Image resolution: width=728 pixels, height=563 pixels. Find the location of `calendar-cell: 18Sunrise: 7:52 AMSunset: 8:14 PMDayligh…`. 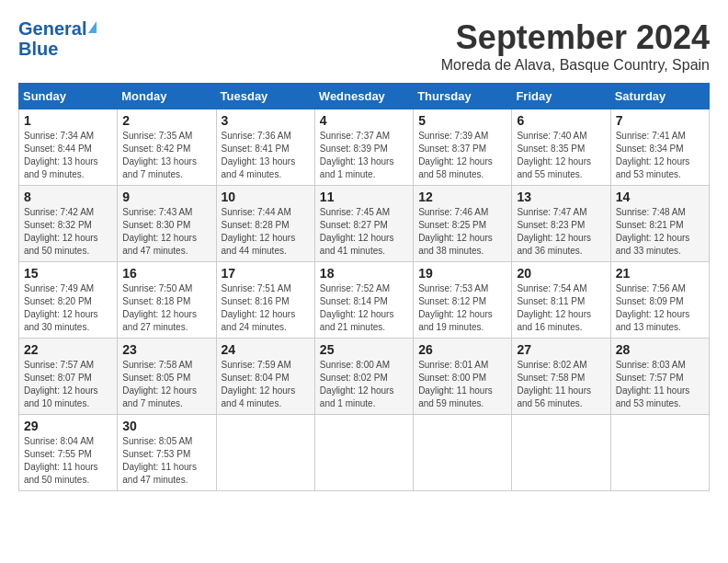

calendar-cell: 18Sunrise: 7:52 AMSunset: 8:14 PMDayligh… is located at coordinates (364, 300).